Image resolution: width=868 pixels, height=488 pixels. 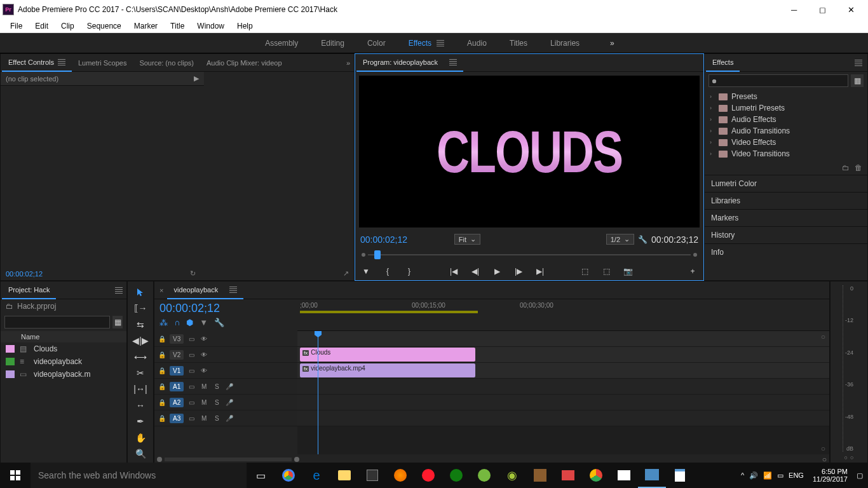 What do you see at coordinates (468, 239) in the screenshot?
I see `zoom-fit-select: Fit⌄` at bounding box center [468, 239].